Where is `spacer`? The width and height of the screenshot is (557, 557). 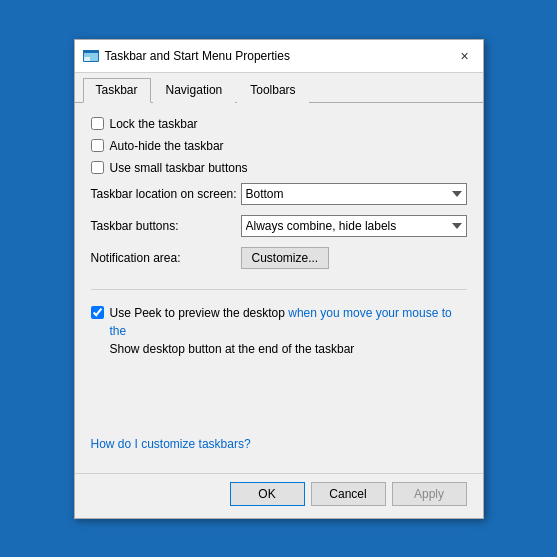
spacer is located at coordinates (279, 398).